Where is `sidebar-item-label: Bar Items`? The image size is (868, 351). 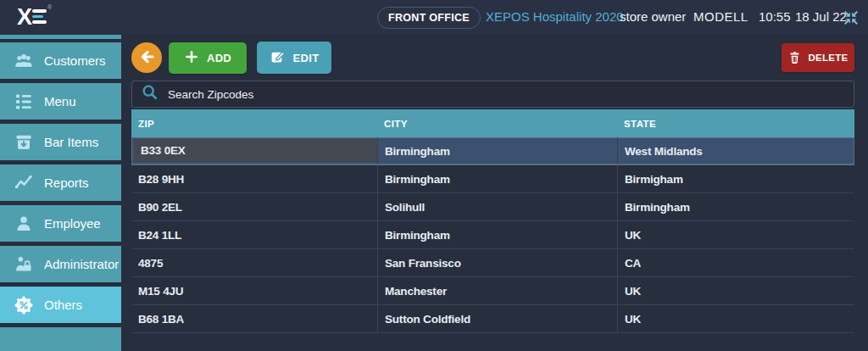 sidebar-item-label: Bar Items is located at coordinates (71, 142).